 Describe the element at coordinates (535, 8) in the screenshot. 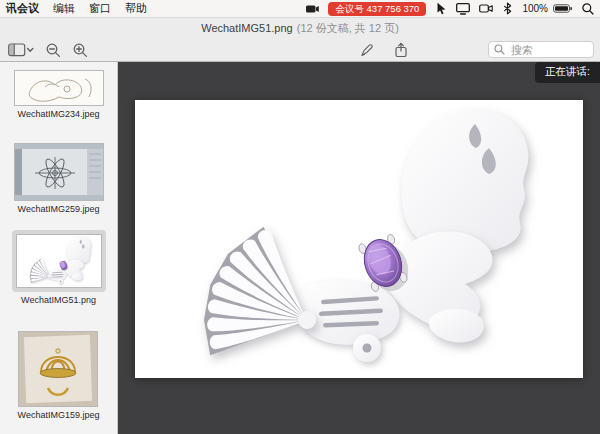

I see `battery-percent: 100%` at that location.